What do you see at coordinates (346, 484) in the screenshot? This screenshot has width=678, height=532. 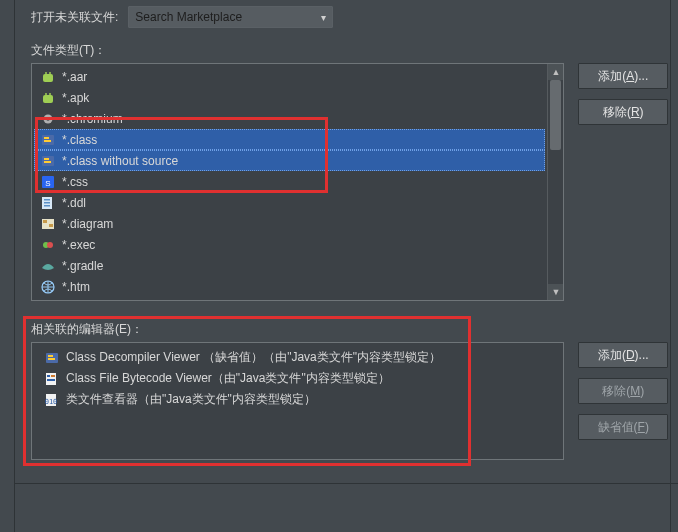 I see `panel-divider` at bounding box center [346, 484].